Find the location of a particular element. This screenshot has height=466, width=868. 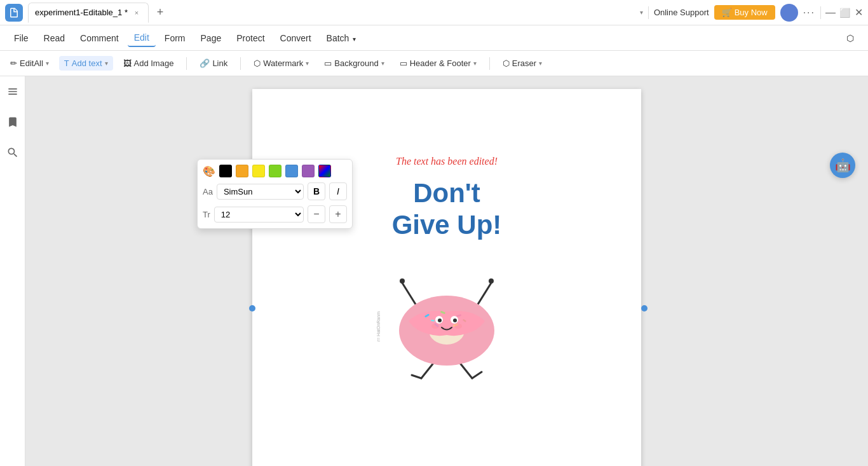

color-blue is located at coordinates (292, 171).